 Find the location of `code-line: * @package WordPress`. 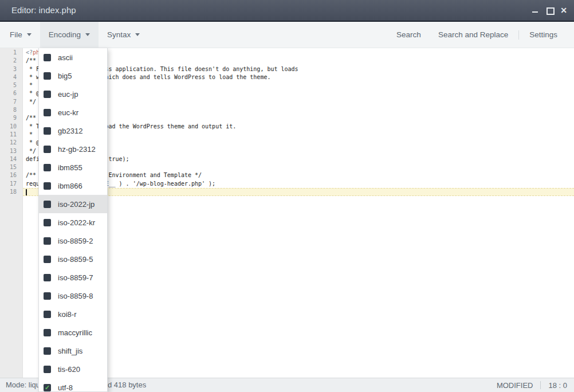

code-line: * @package WordPress is located at coordinates (300, 93).